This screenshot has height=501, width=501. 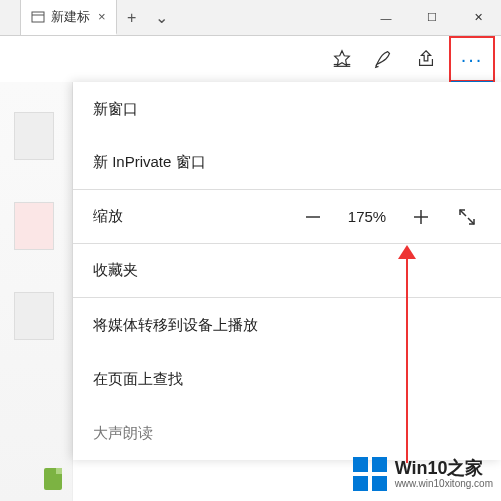 What do you see at coordinates (421, 217) in the screenshot?
I see `plus-icon` at bounding box center [421, 217].